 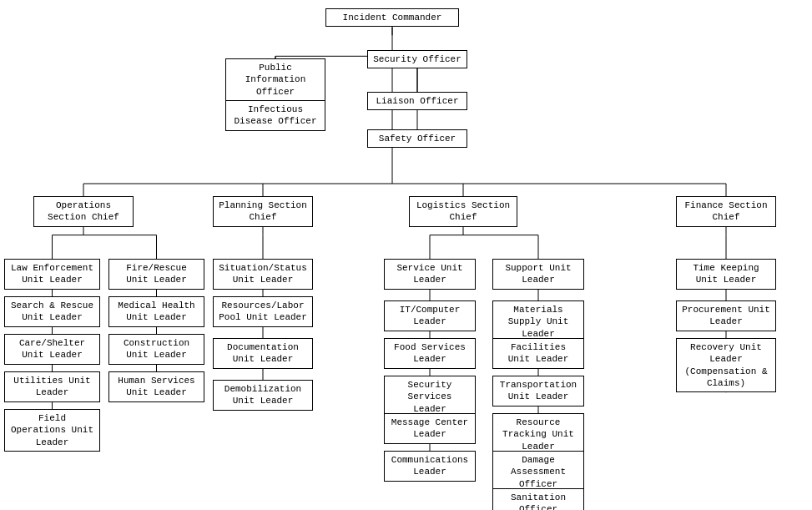 I want to click on it-computer-leader-box: IT/Computer Leader, so click(x=430, y=316).